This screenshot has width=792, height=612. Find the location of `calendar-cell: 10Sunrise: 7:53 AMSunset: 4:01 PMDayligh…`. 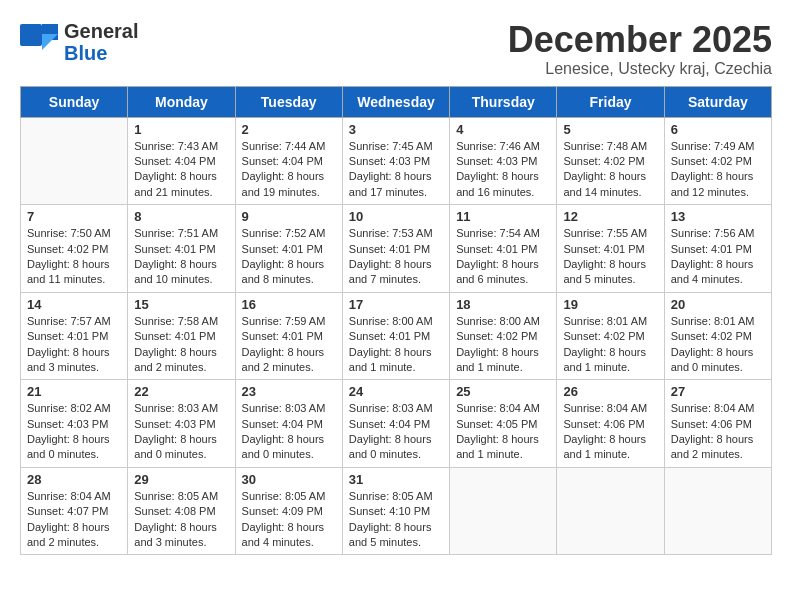

calendar-cell: 10Sunrise: 7:53 AMSunset: 4:01 PMDayligh… is located at coordinates (396, 249).